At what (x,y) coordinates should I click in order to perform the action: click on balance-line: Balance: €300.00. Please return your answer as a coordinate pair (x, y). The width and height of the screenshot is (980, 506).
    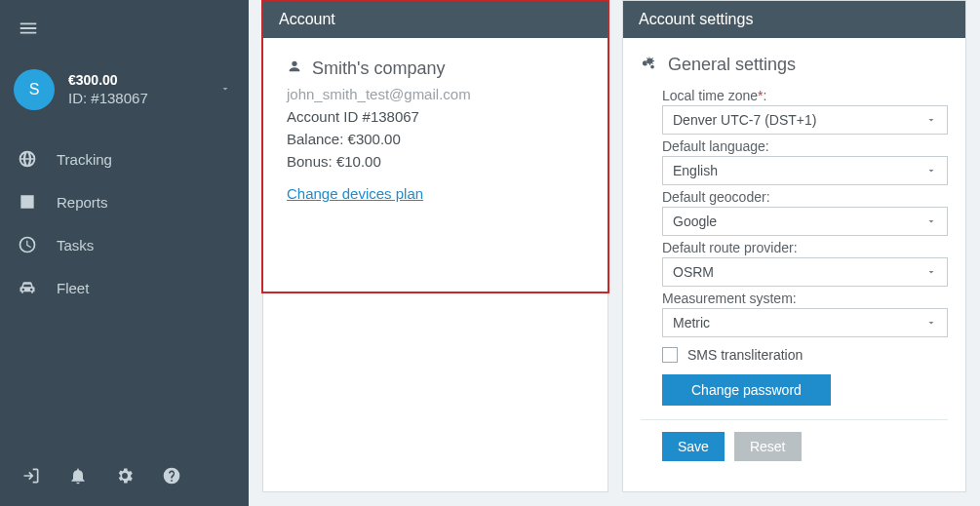
    Looking at the image, I should click on (435, 138).